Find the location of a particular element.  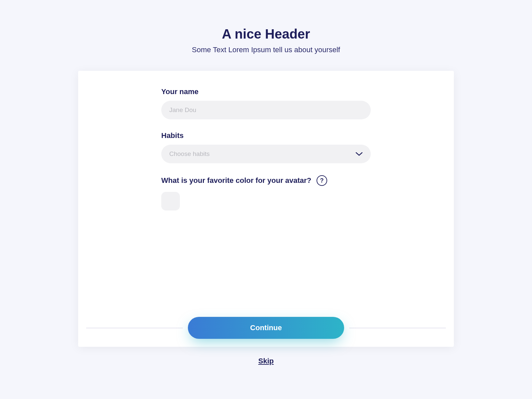

page-subtitle: Some Text Lorem Ipsum tell us about your… is located at coordinates (266, 50).